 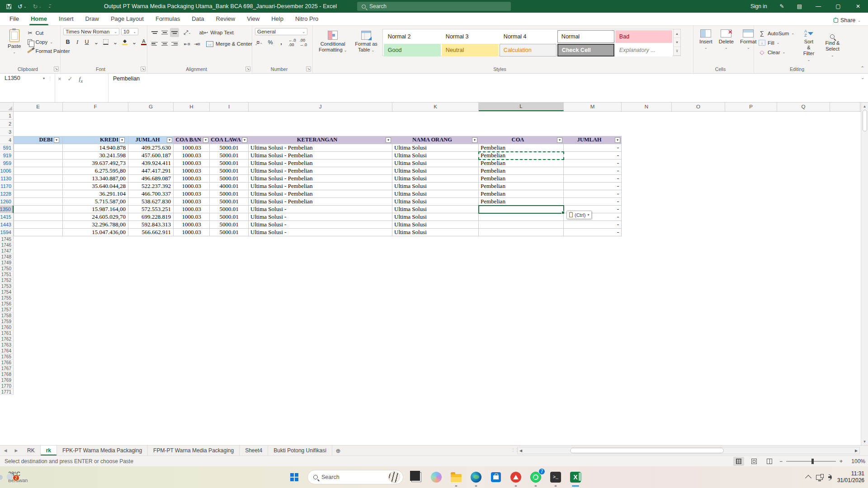 What do you see at coordinates (151, 210) in the screenshot?
I see `cell-G1350: 572.553.251` at bounding box center [151, 210].